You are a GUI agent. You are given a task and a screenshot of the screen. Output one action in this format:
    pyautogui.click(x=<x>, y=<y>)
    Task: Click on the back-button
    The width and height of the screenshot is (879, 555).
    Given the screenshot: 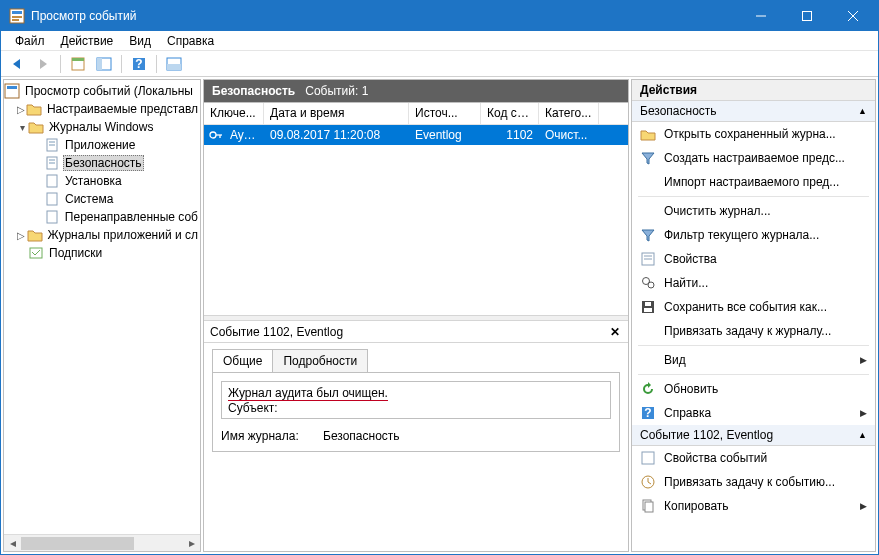 What is the action you would take?
    pyautogui.click(x=17, y=64)
    